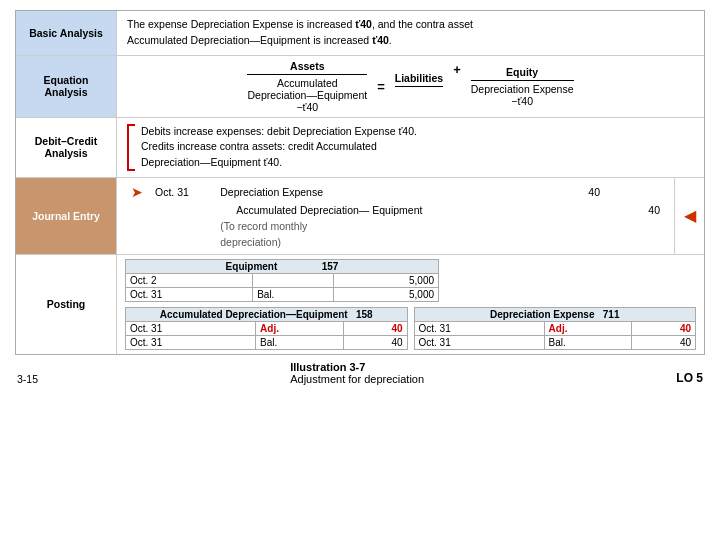  What do you see at coordinates (360, 87) in the screenshot?
I see `equation-analysis-row: Equation Analysis Assets Accumulated Dep…` at bounding box center [360, 87].